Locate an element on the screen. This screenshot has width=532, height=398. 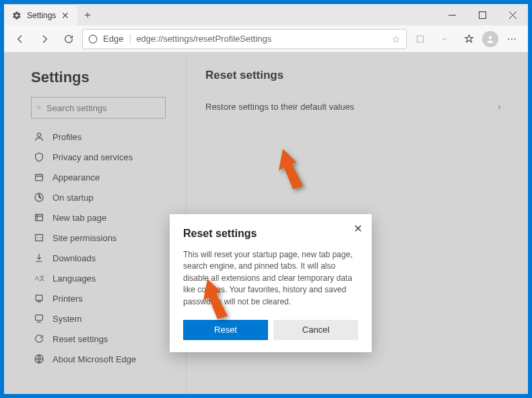
forward-button is located at coordinates (44, 39).